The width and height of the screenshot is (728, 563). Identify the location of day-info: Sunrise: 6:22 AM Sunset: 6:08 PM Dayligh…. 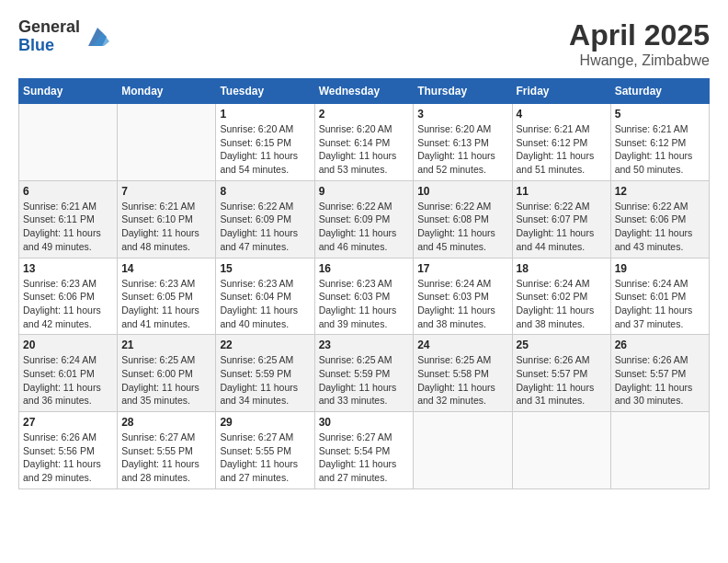
(462, 226).